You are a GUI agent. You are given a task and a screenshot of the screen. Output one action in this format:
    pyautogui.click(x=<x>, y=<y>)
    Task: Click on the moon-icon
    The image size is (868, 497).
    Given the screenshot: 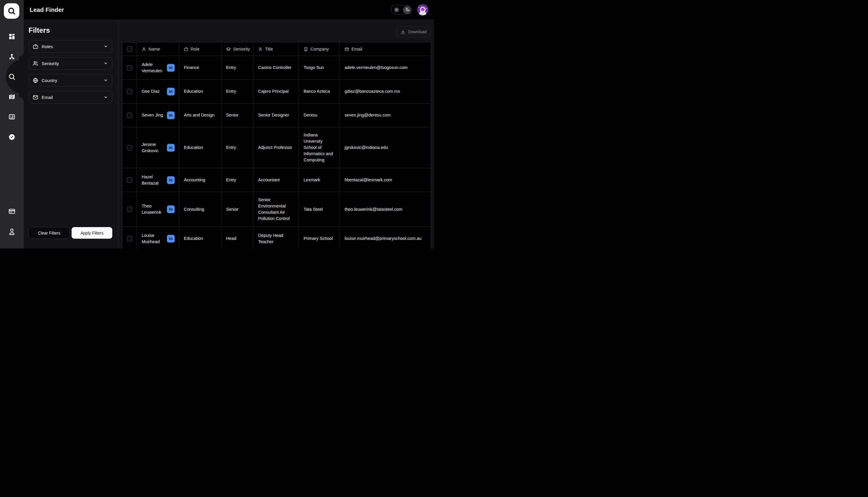 What is the action you would take?
    pyautogui.click(x=407, y=10)
    